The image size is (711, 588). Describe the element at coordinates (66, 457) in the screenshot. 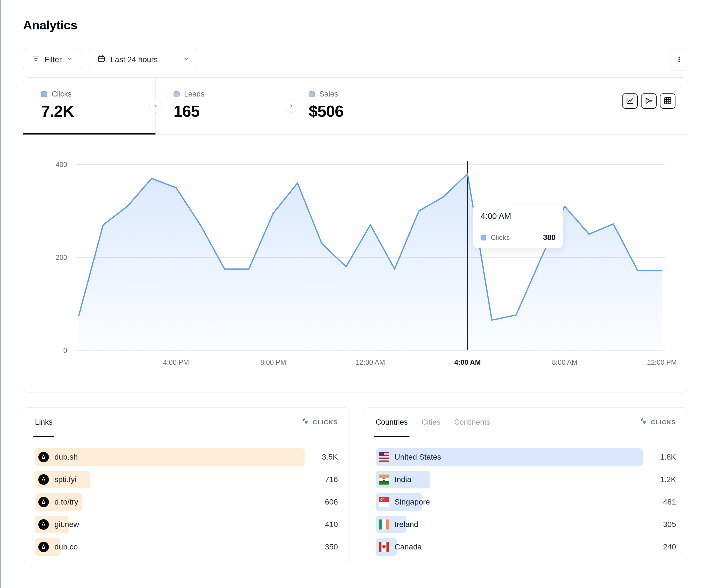

I see `list-item-label: dub.sh` at that location.